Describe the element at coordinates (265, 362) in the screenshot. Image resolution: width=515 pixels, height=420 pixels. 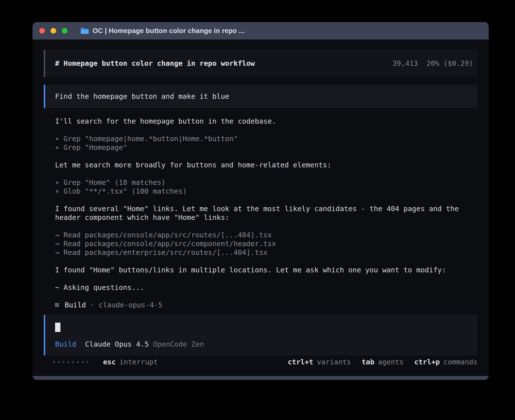
I see `status-bar: esc interrupt ctrl+t variants tab agents…` at that location.